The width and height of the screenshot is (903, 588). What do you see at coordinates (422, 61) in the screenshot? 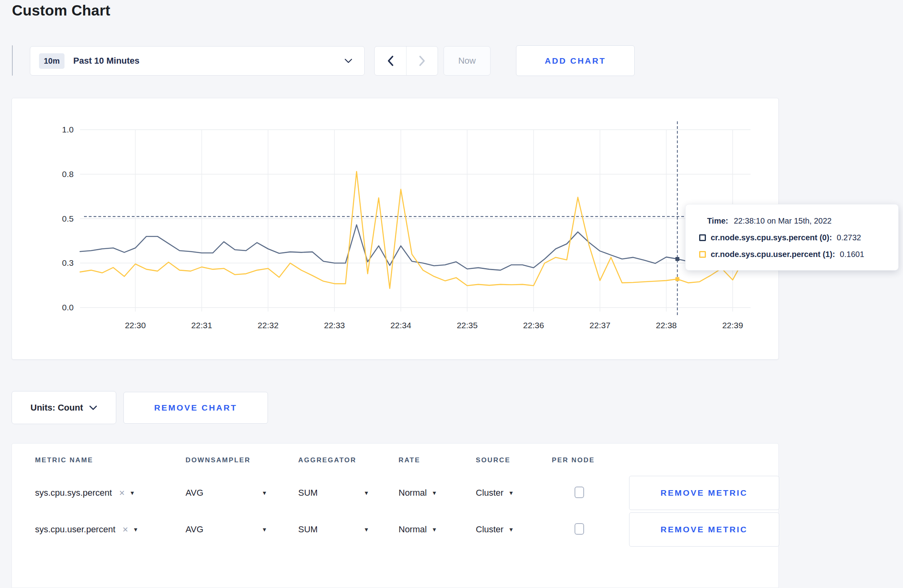
I see `chevron-right-icon` at bounding box center [422, 61].